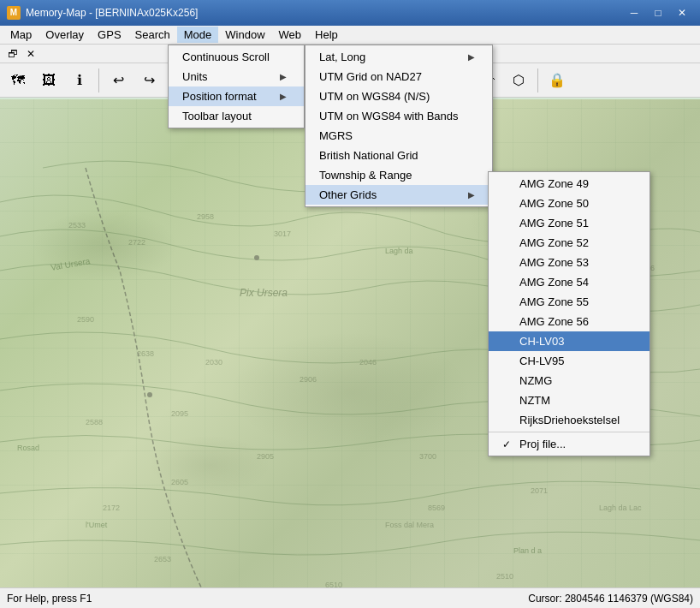 The width and height of the screenshot is (700, 608). I want to click on menu-search: Search, so click(152, 34).